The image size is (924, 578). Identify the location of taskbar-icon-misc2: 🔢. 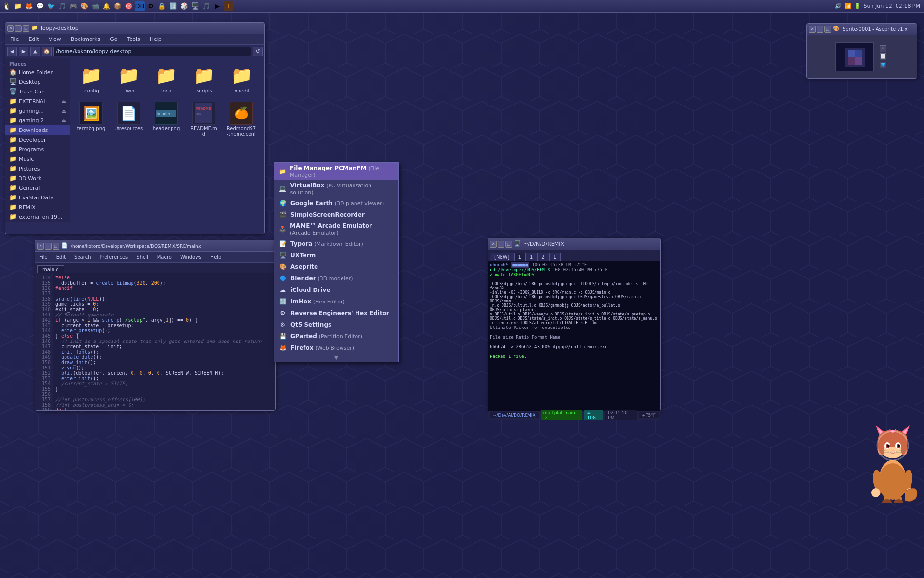
(173, 6).